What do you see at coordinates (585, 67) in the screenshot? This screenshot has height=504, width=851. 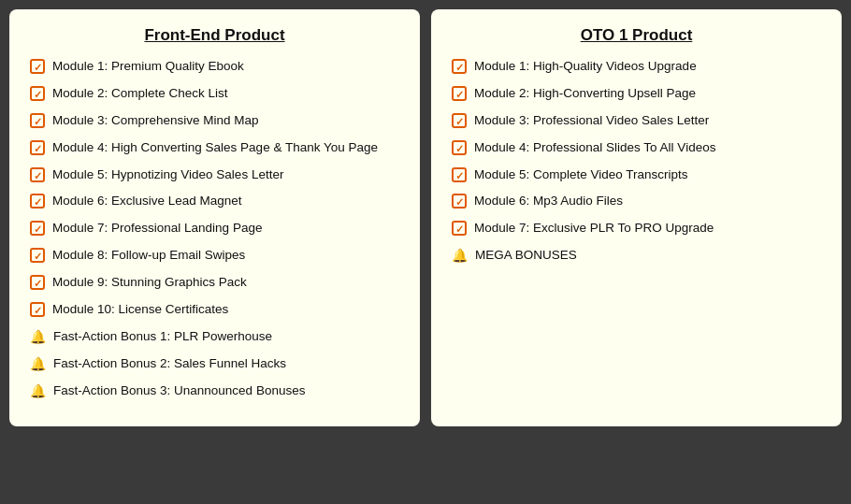 I see `item-text: Module 1: High-Quality Videos Upgrade` at bounding box center [585, 67].